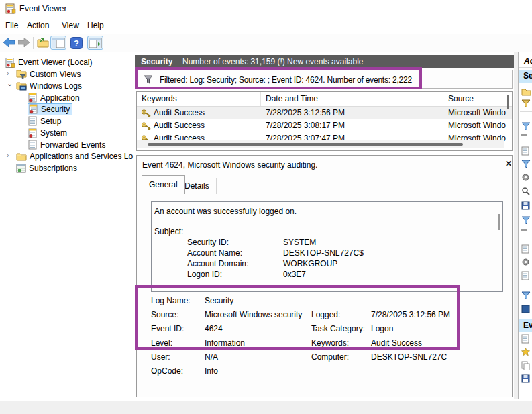 The height and width of the screenshot is (414, 532). I want to click on subject-field-label: Account Name:, so click(215, 253).